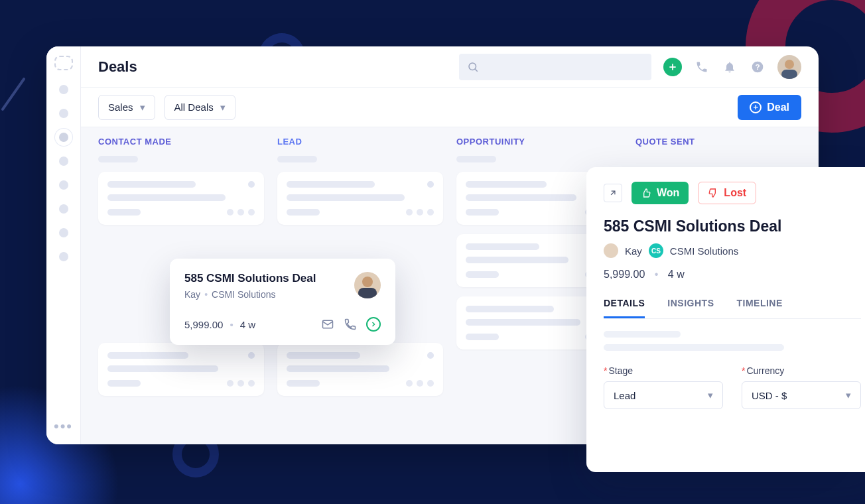 The image size is (865, 504). What do you see at coordinates (732, 227) in the screenshot?
I see `panel-title: 585 CSMI Solutions Deal` at bounding box center [732, 227].